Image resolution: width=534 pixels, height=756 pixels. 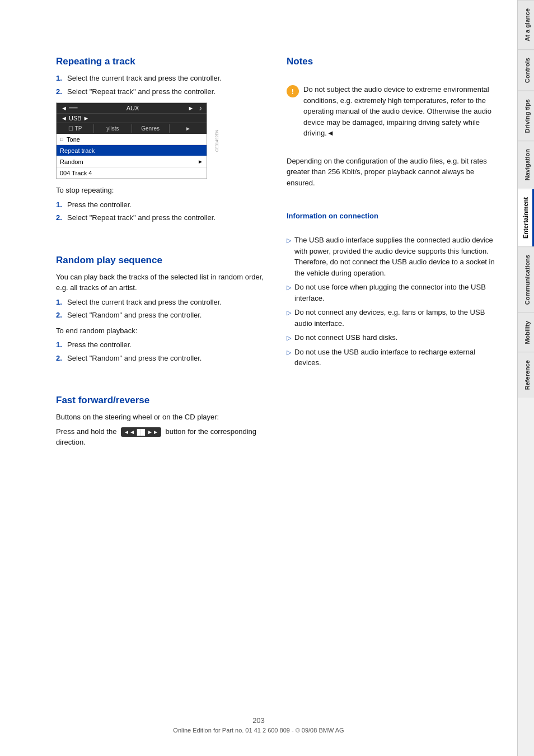 What do you see at coordinates (391, 304) in the screenshot?
I see `bullet-list: ▷ The USB audio interface supplies the c…` at bounding box center [391, 304].